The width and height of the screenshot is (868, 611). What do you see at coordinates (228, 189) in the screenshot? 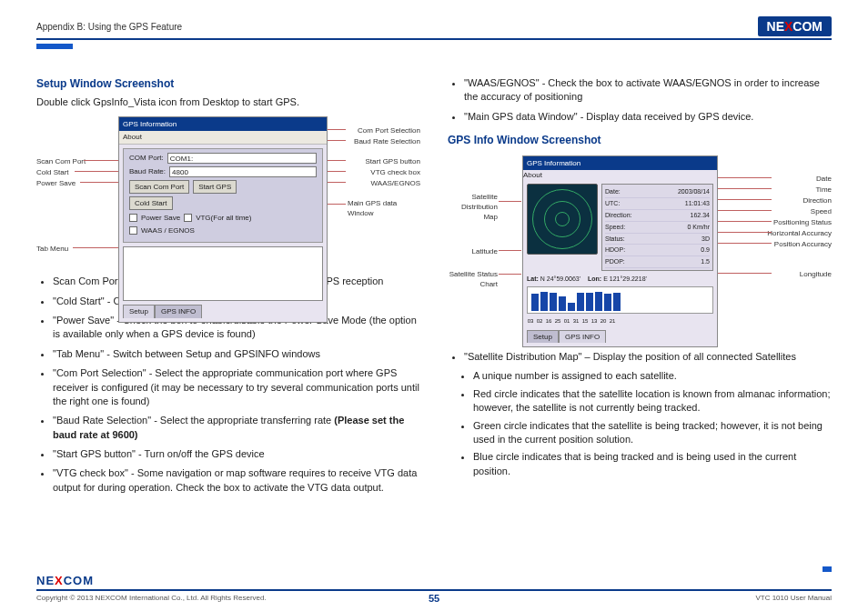
I see `setup-figure: Scan Com Port Cold Start Power Save Tab …` at bounding box center [228, 189].